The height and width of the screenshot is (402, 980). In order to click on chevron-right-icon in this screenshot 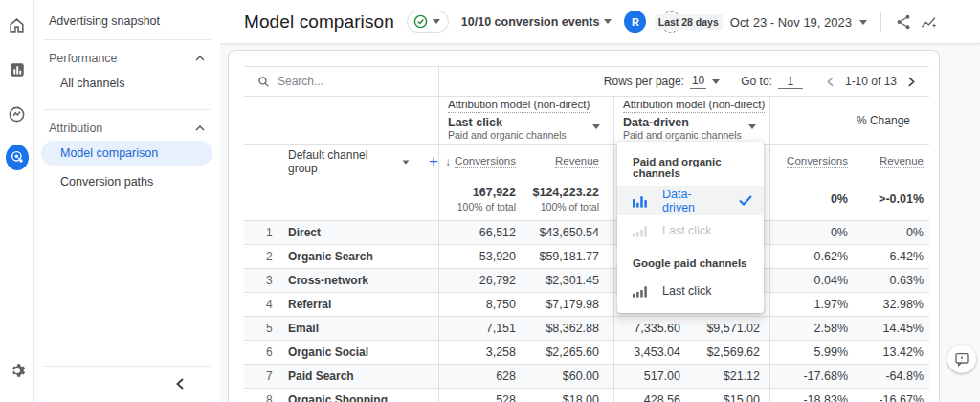, I will do `click(911, 82)`.